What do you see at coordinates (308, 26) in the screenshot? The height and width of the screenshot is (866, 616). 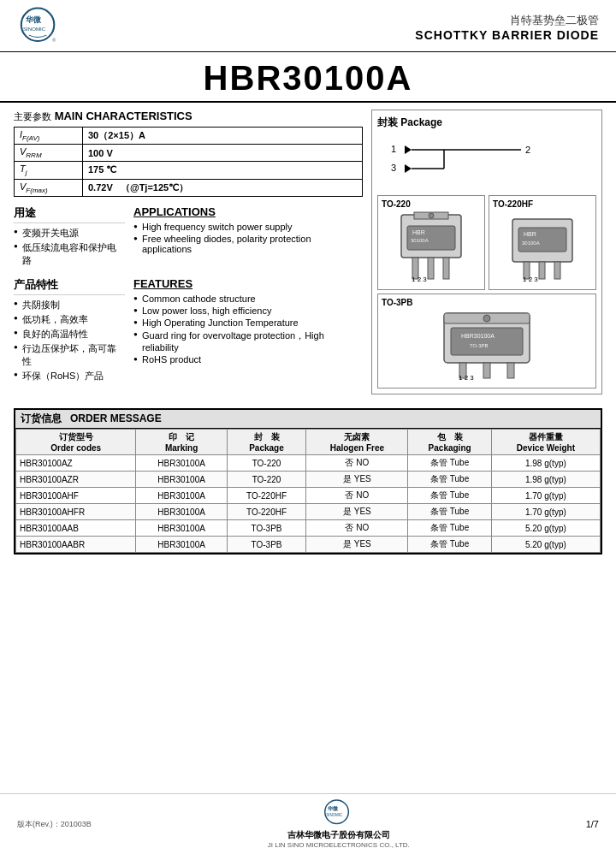 I see `header: 华微 SINOMIC ® 肖特基势垒二极管 SCHOTTKY BARRIER D…` at bounding box center [308, 26].